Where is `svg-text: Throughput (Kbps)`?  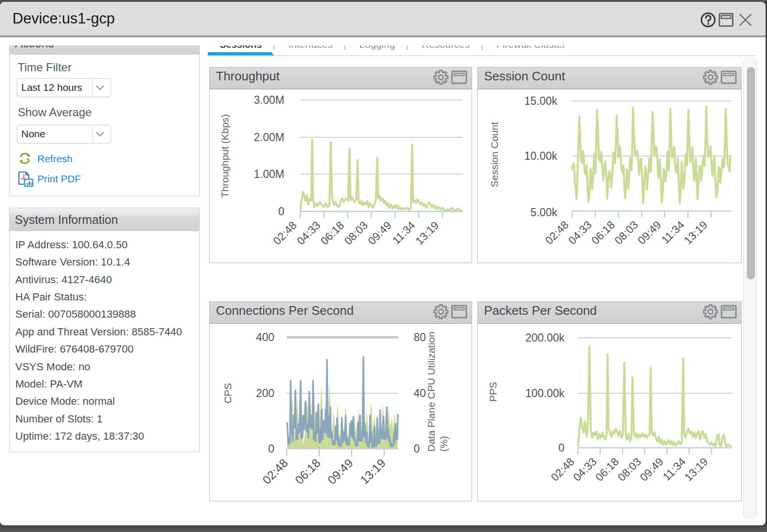 svg-text: Throughput (Kbps) is located at coordinates (225, 156).